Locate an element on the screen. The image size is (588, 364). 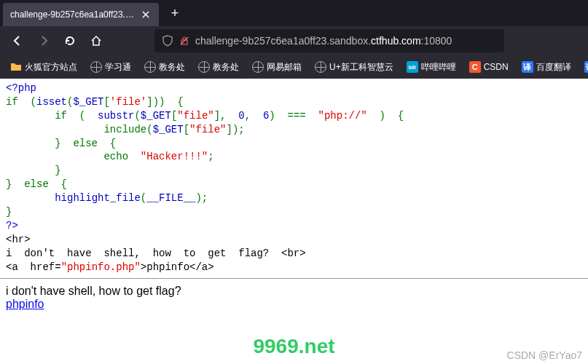
message-text: i don't have shell, how to get flag? is located at coordinates (294, 291).